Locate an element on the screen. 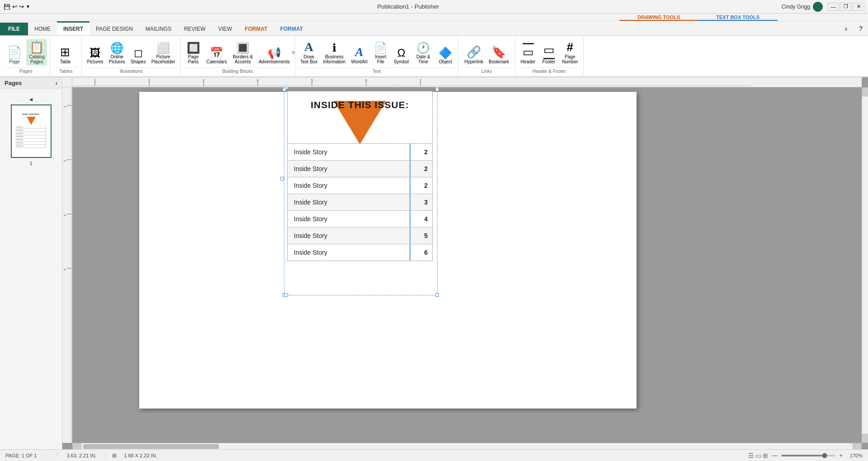 The width and height of the screenshot is (868, 461). table-row: Inside Story 3 is located at coordinates (360, 203).